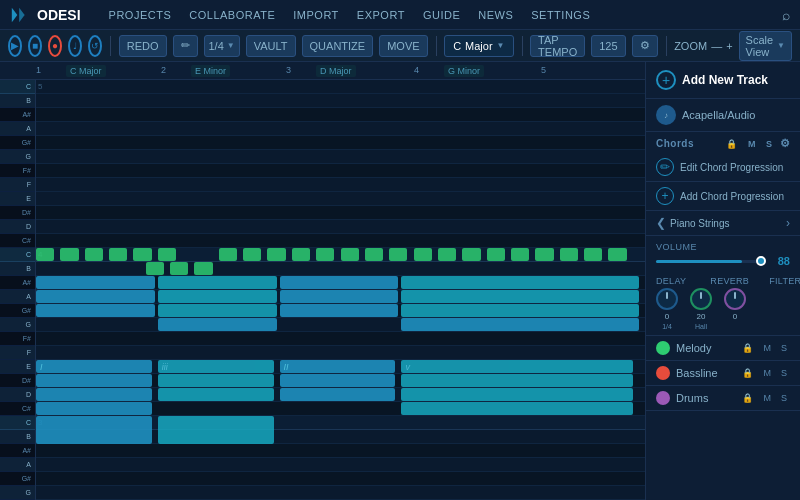 Image resolution: width=800 pixels, height=500 pixels. I want to click on melody-s-button: S, so click(784, 348).